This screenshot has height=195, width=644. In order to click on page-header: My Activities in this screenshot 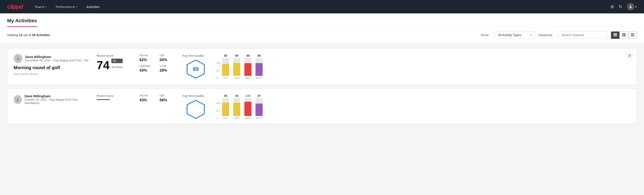, I will do `click(322, 20)`.